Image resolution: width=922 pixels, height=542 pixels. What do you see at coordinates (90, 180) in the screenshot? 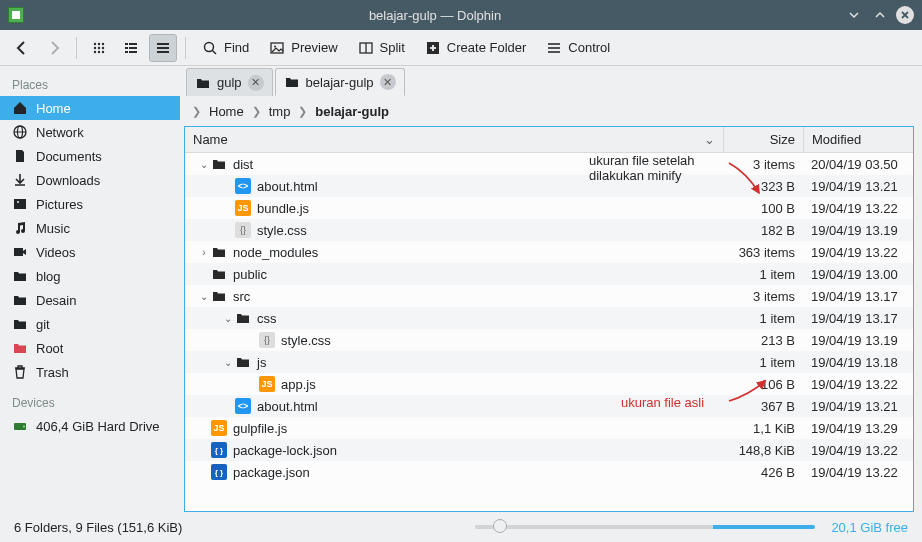
I see `sidebar-item-downloads: Downloads` at bounding box center [90, 180].